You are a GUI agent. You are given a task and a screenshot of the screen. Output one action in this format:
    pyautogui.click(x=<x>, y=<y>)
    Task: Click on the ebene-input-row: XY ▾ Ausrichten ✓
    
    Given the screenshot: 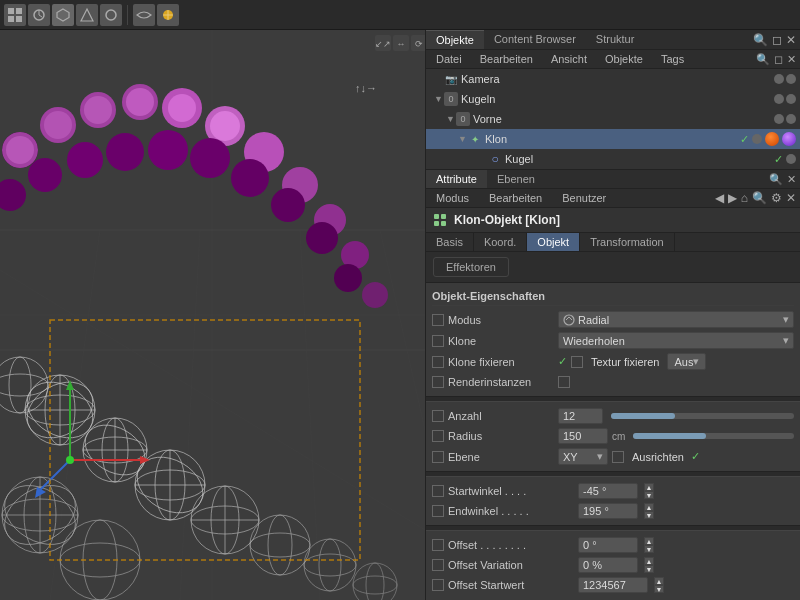 What is the action you would take?
    pyautogui.click(x=676, y=456)
    